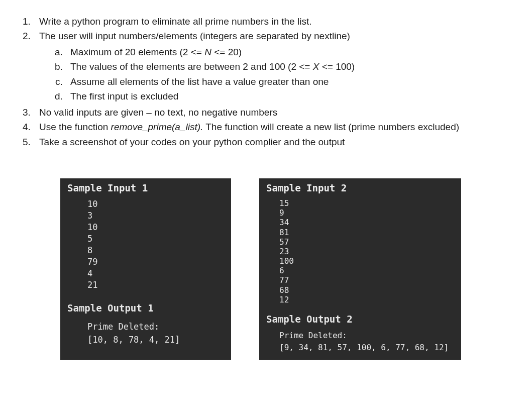 The image size is (532, 412). What do you see at coordinates (370, 299) in the screenshot?
I see `code-line: 12` at bounding box center [370, 299].